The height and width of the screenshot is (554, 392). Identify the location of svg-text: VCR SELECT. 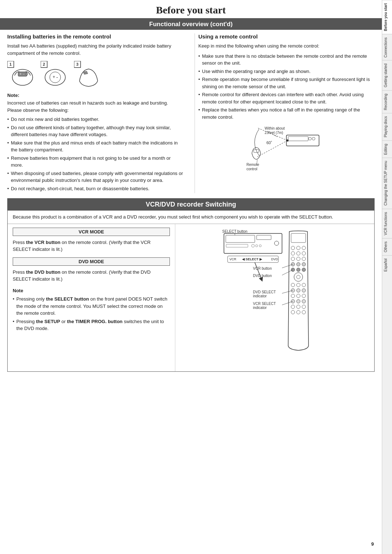
(264, 304).